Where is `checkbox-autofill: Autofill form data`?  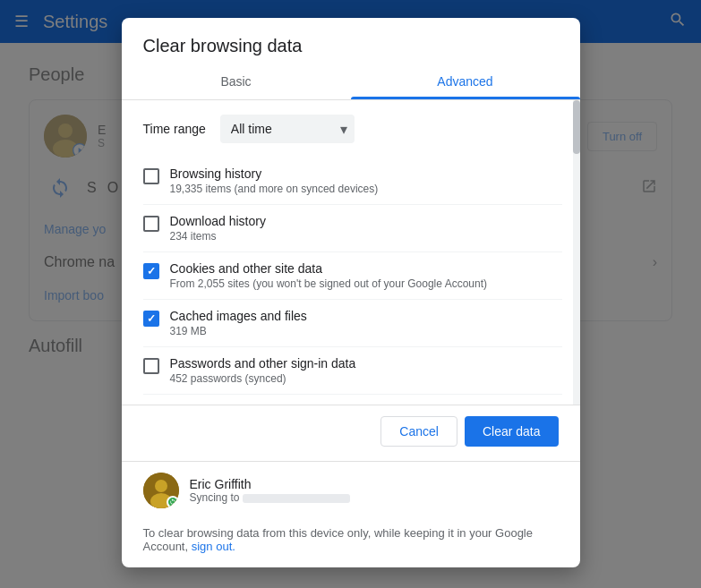 checkbox-autofill: Autofill form data is located at coordinates (353, 403).